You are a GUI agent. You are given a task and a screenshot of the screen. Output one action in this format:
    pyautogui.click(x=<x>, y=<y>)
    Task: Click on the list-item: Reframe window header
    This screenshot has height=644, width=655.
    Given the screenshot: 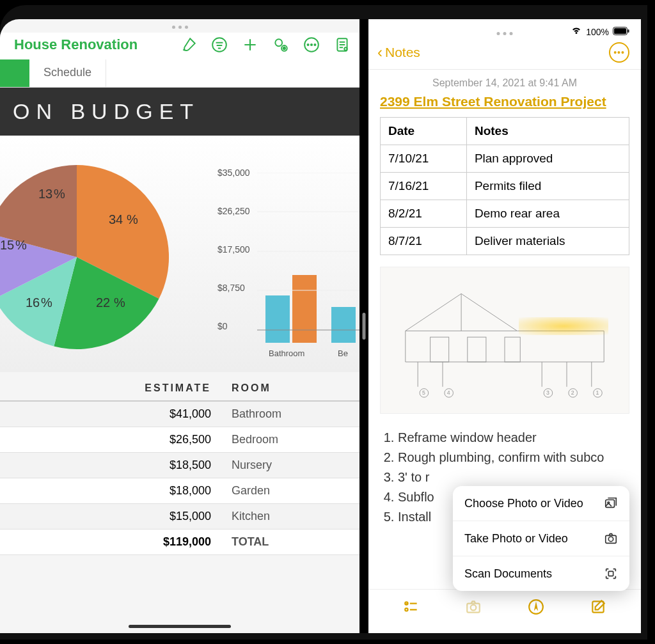 What is the action you would take?
    pyautogui.click(x=514, y=437)
    